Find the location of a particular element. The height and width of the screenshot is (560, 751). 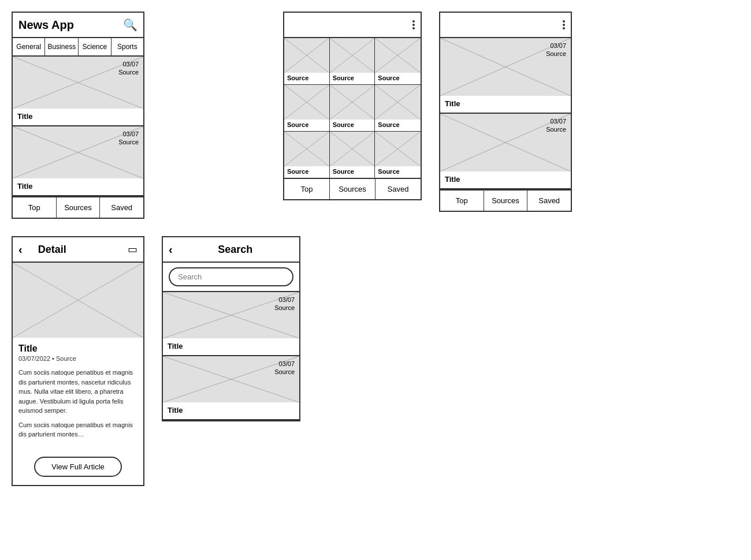

news-card-1-source: Source is located at coordinates (128, 72).